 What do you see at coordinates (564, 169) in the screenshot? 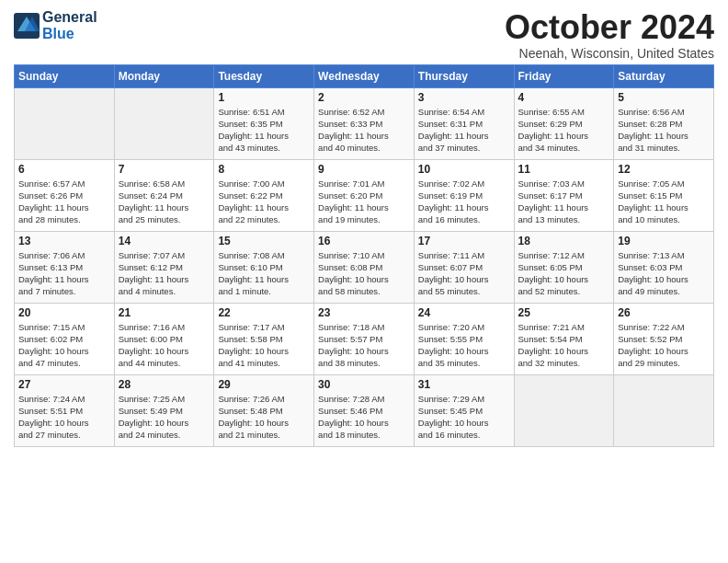
I see `day-number: 11` at bounding box center [564, 169].